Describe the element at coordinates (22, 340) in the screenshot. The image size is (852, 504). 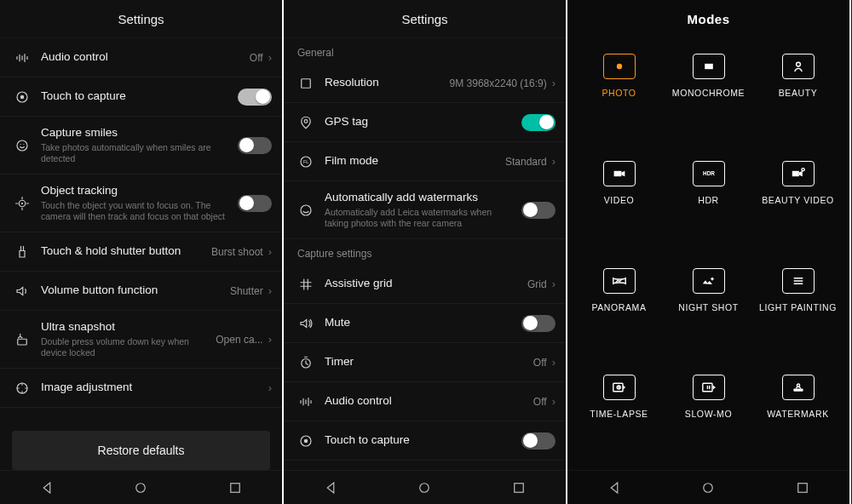
I see `snapshot-icon` at that location.